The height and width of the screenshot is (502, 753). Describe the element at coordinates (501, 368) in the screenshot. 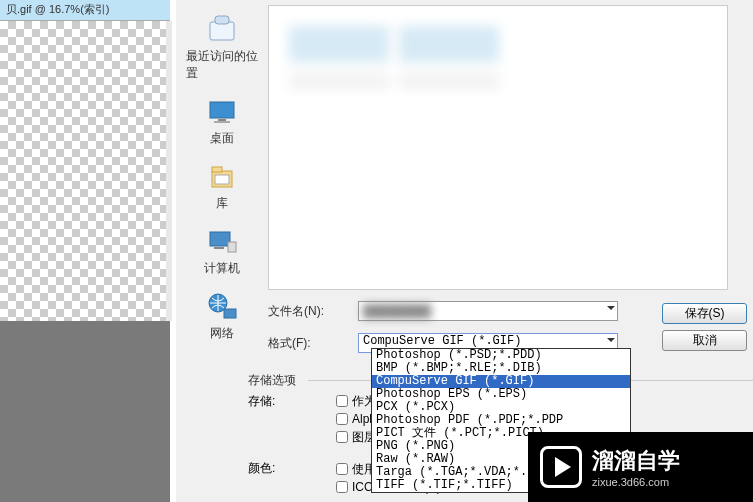

I see `format-option: BMP (*.BMP;*.RLE;*.DIB)` at that location.